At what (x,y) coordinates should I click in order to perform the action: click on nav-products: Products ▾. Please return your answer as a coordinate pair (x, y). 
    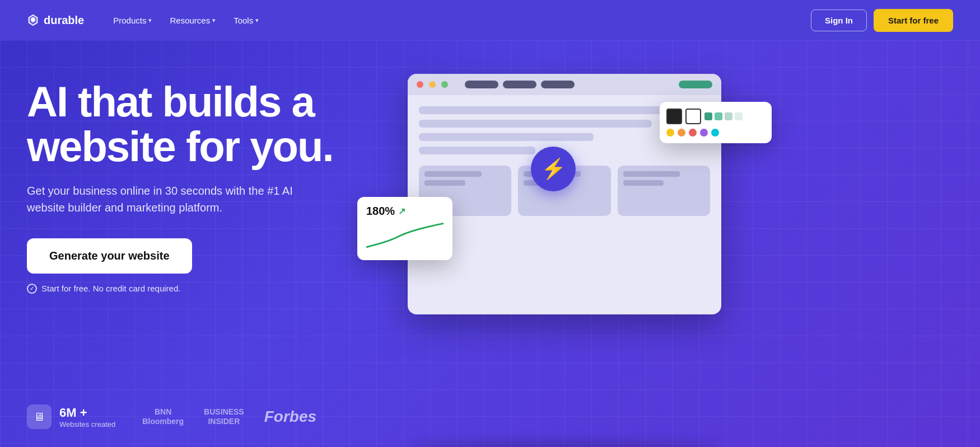
    Looking at the image, I should click on (132, 20).